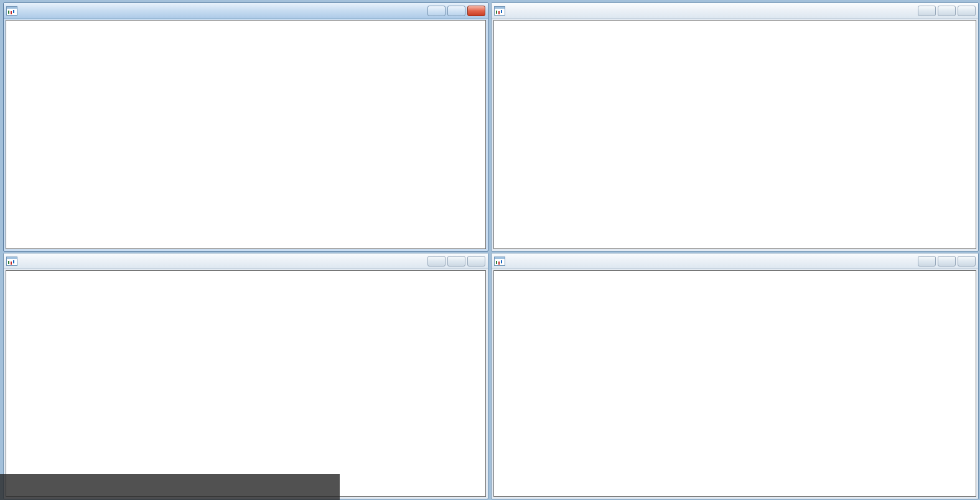 This screenshot has width=980, height=500. What do you see at coordinates (170, 487) in the screenshot?
I see `instaforex-logo` at bounding box center [170, 487].